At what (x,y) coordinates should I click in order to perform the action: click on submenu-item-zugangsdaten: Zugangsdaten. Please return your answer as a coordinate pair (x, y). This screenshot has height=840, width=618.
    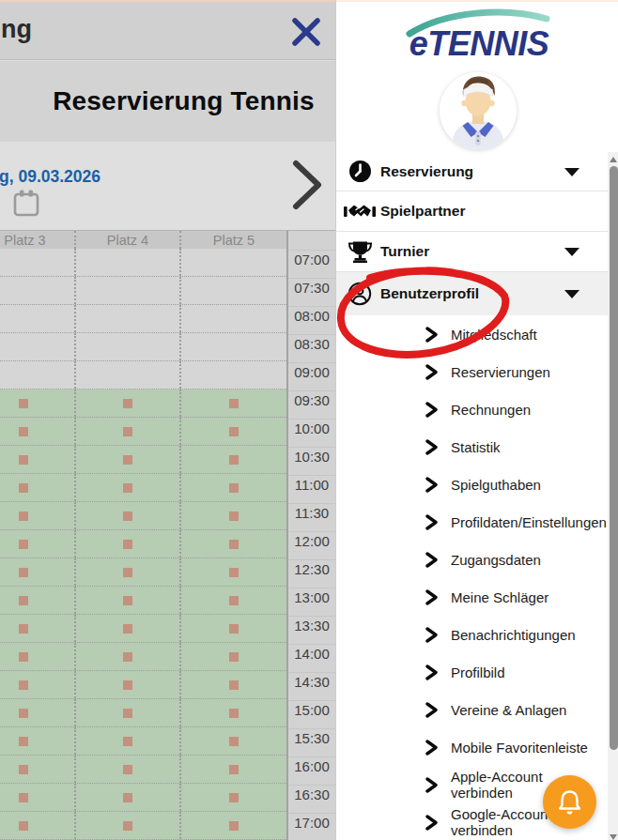
    Looking at the image, I should click on (471, 559).